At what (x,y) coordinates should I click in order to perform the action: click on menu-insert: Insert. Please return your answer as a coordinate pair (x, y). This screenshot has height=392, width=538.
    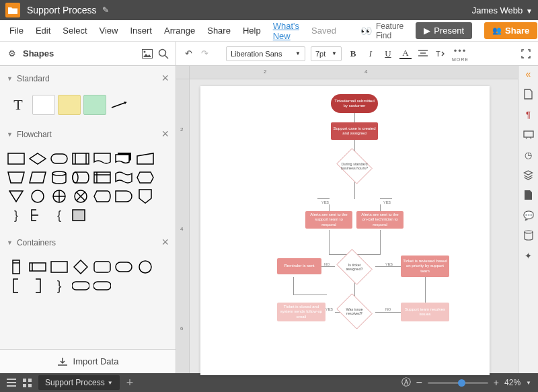
    Looking at the image, I should click on (141, 31).